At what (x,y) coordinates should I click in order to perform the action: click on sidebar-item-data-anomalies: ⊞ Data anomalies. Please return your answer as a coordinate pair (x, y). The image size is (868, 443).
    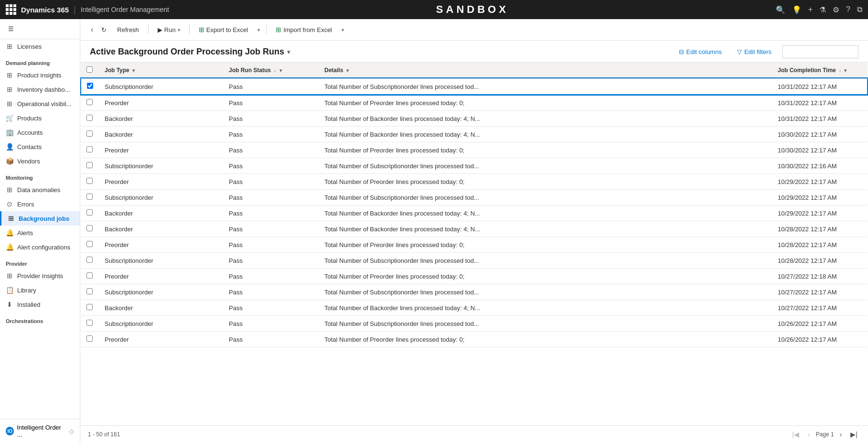
    Looking at the image, I should click on (40, 190).